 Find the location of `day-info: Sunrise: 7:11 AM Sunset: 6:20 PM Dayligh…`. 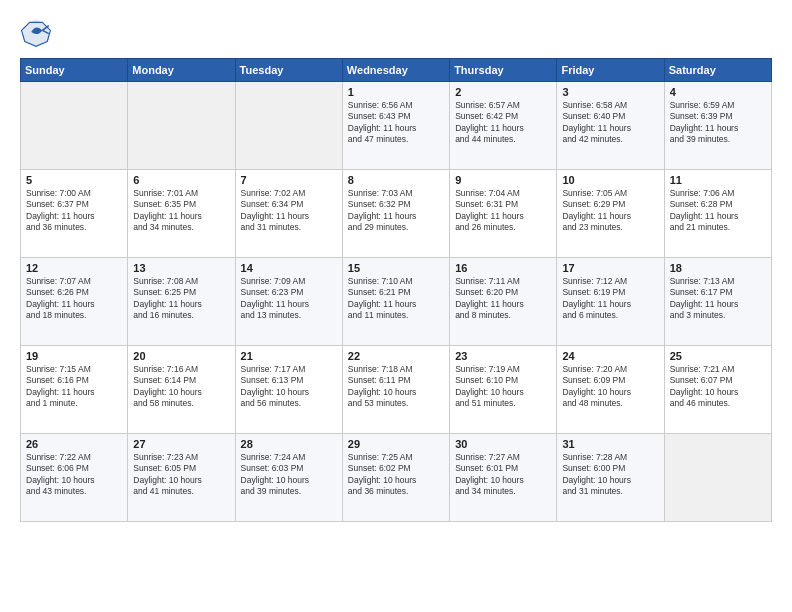

day-info: Sunrise: 7:11 AM Sunset: 6:20 PM Dayligh… is located at coordinates (503, 299).